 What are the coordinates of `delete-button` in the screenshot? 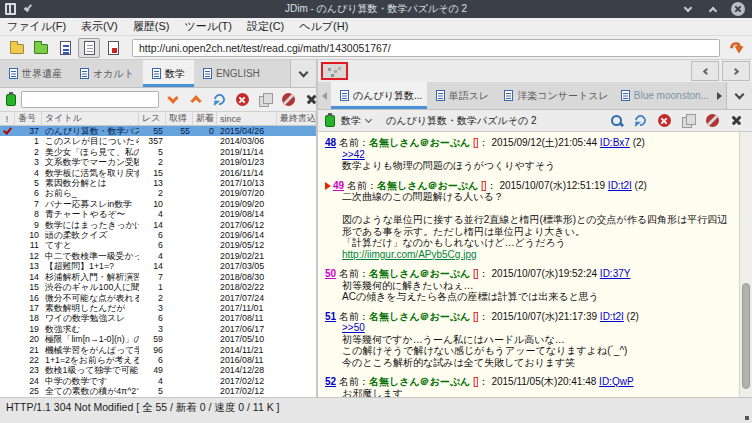 It's located at (242, 100).